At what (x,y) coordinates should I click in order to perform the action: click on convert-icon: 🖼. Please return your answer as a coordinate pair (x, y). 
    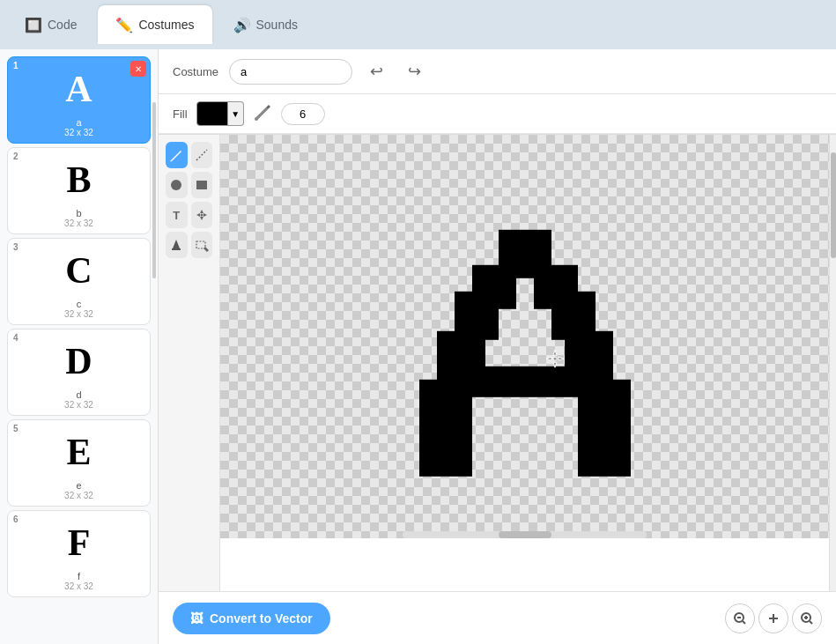
    Looking at the image, I should click on (196, 618).